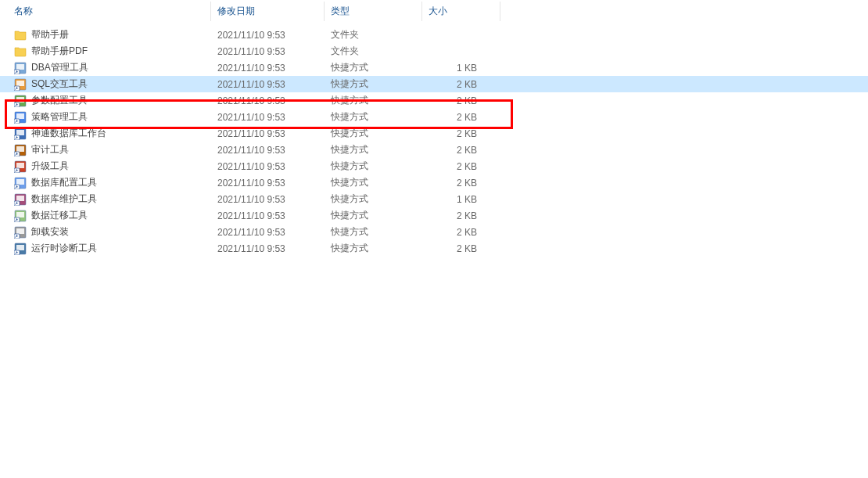 This screenshot has width=868, height=478. I want to click on file-name-cell: 数据库维护工具, so click(106, 199).